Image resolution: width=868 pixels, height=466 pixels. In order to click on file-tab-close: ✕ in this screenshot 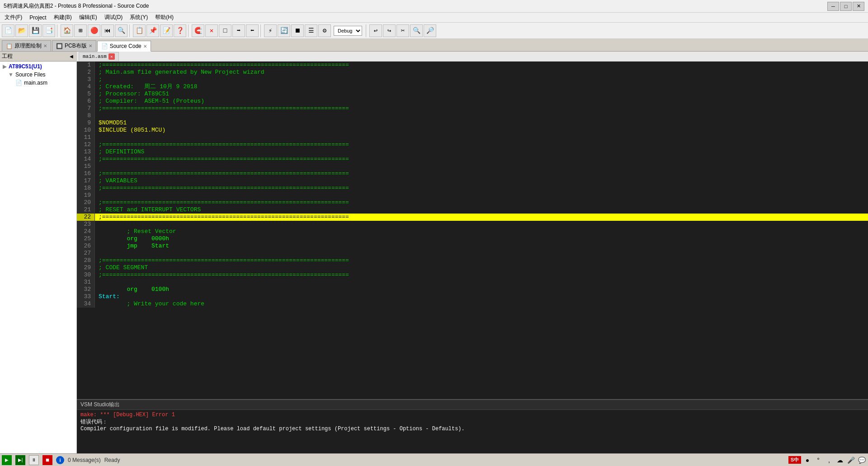, I will do `click(112, 57)`.